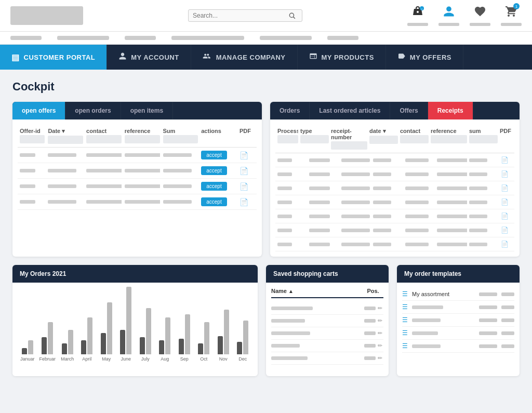  I want to click on filter-rsum, so click(483, 139).